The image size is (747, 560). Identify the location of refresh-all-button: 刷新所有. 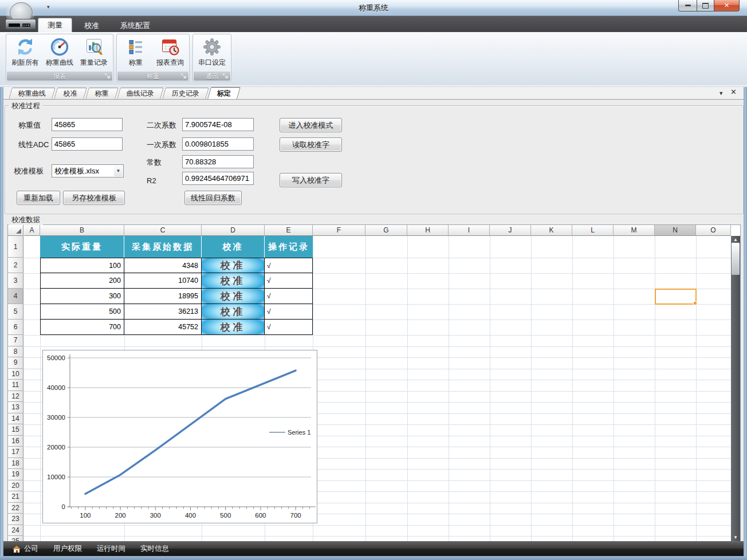
(25, 53).